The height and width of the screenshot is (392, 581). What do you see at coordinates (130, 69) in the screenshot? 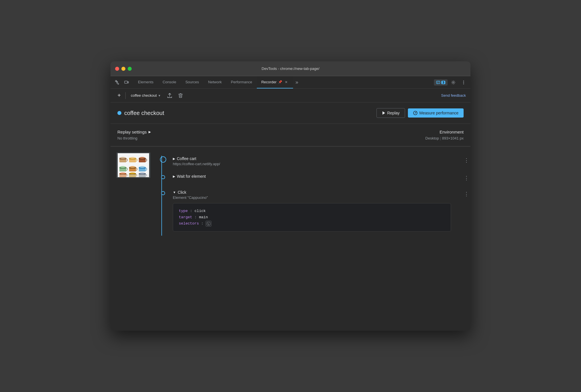
I see `maximize-button` at bounding box center [130, 69].